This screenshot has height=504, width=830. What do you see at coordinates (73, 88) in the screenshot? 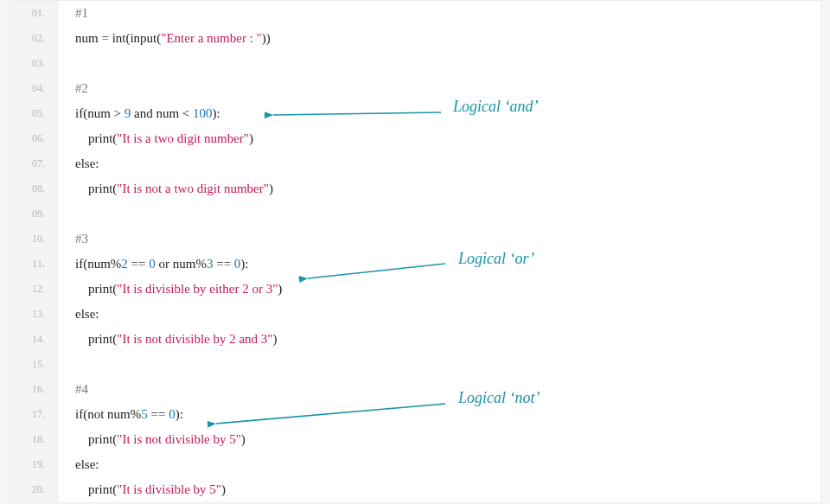
I see `code-content: #2` at bounding box center [73, 88].